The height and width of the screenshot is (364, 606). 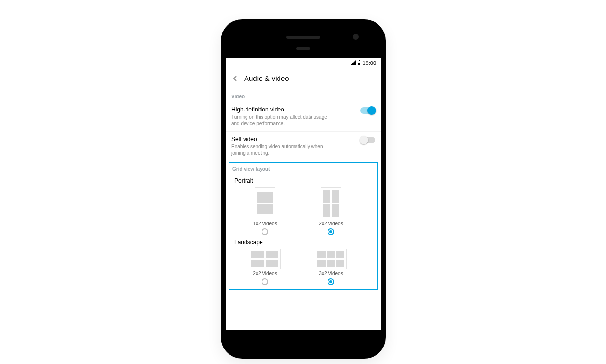 What do you see at coordinates (359, 63) in the screenshot?
I see `battery-icon` at bounding box center [359, 63].